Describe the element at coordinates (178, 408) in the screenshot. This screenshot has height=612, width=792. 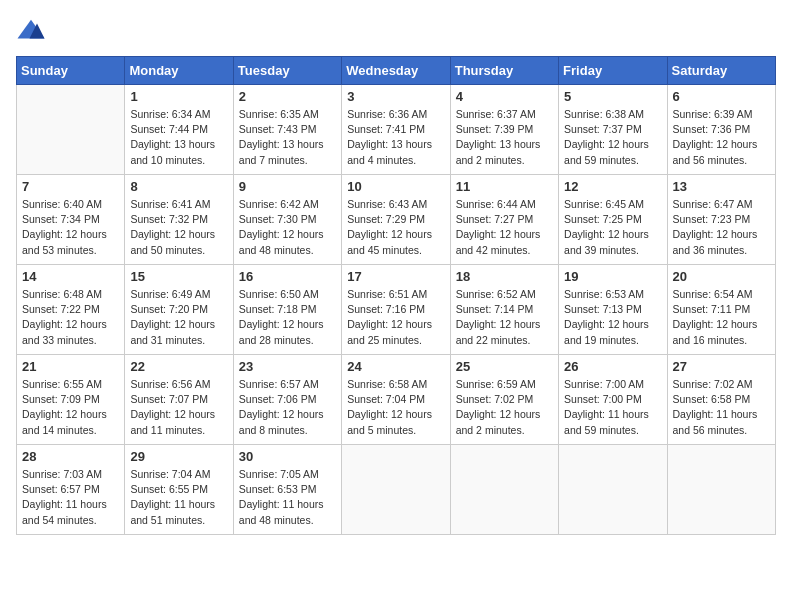
I see `day-info: Sunrise: 6:56 AM Sunset: 7:07 PM Dayligh…` at that location.